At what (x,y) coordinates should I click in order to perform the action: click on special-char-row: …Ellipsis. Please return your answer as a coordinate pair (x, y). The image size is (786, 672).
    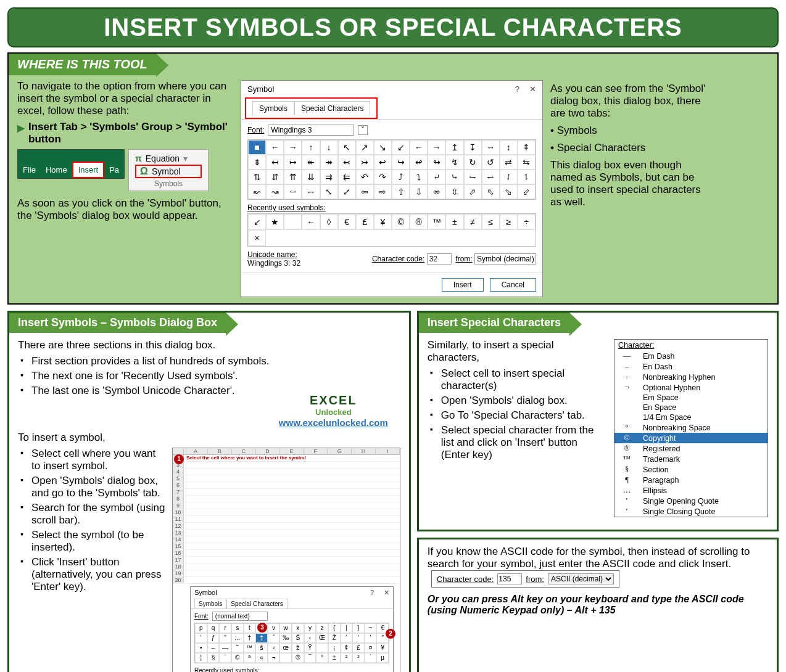
    Looking at the image, I should click on (691, 491).